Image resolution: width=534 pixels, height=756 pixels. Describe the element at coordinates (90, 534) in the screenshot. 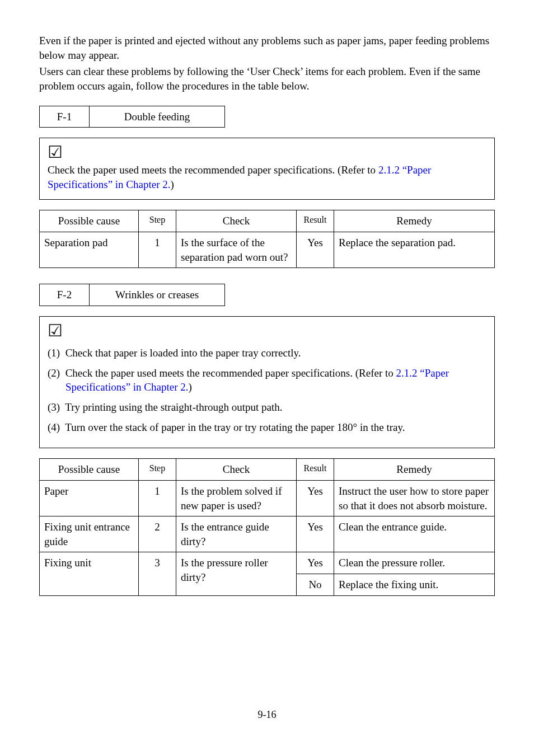

I see `cell-cause: Fixing unit entrance guide` at that location.